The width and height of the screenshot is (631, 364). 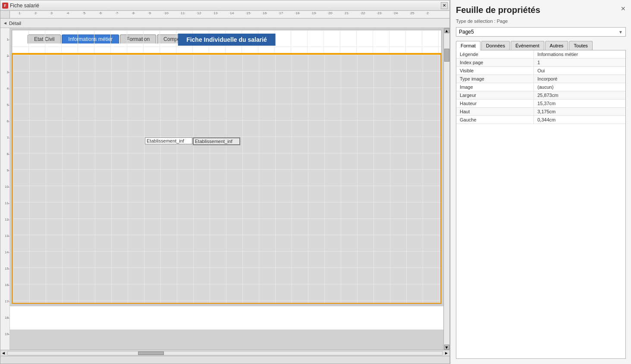 What do you see at coordinates (580, 103) in the screenshot?
I see `props-value-hauteur: 15,37cm` at bounding box center [580, 103].